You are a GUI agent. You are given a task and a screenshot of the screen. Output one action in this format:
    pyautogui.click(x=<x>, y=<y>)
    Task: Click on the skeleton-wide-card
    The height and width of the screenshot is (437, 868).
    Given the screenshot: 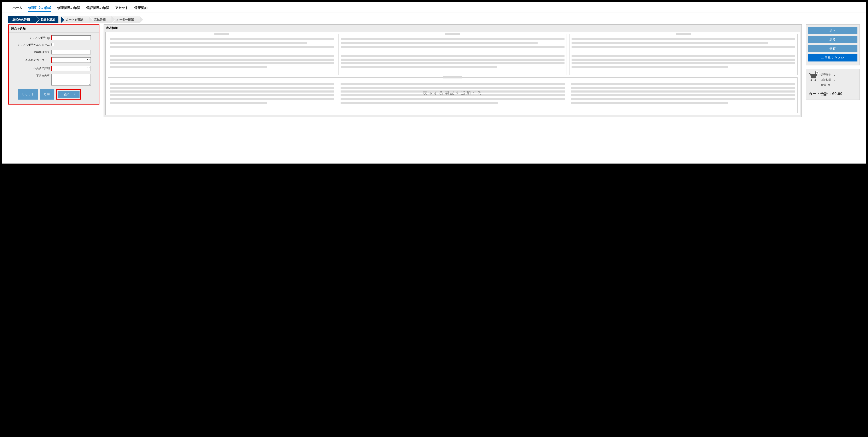 What is the action you would take?
    pyautogui.click(x=453, y=95)
    